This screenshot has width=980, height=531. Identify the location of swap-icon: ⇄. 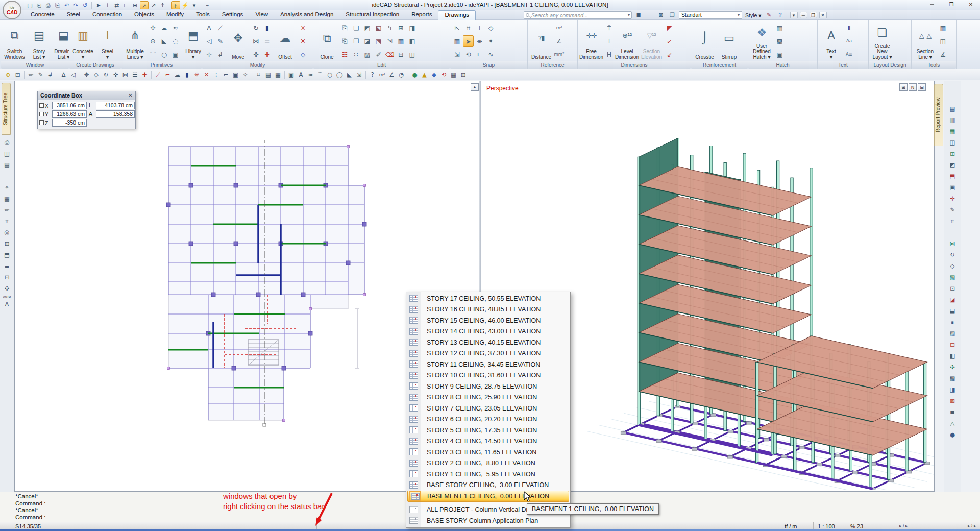
(116, 5).